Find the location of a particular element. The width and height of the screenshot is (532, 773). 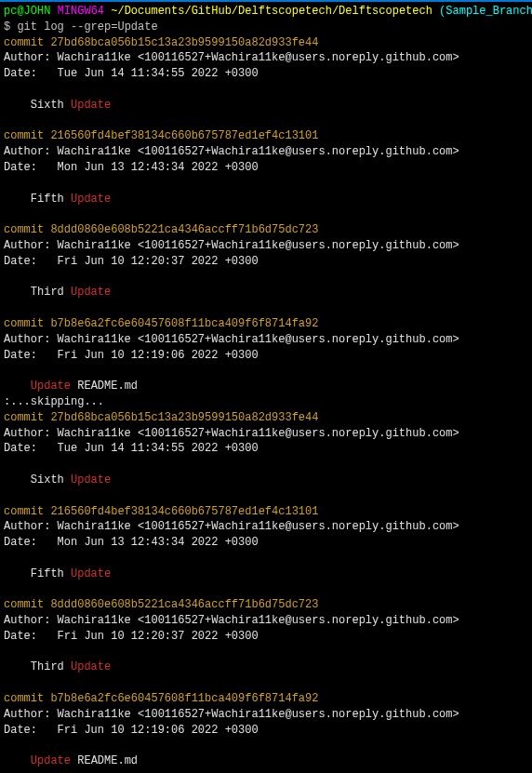

prompt-env: MINGW64 is located at coordinates (81, 11).